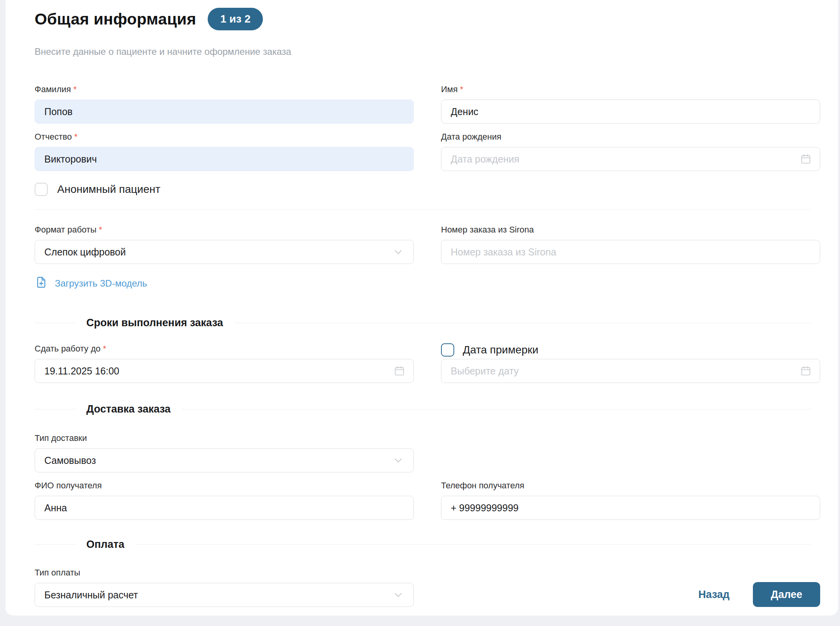  Describe the element at coordinates (631, 244) in the screenshot. I see `sirona-order-field: Номер заказа из Sirona` at that location.